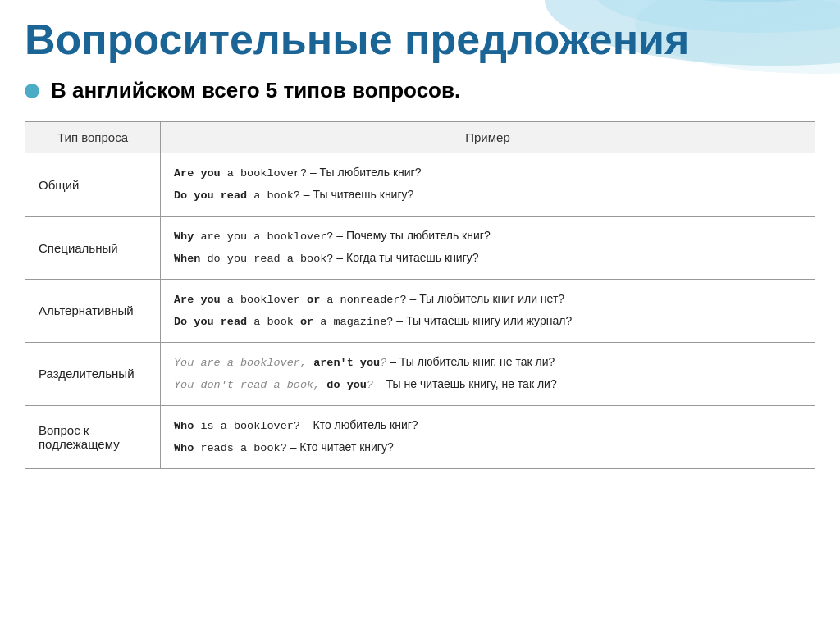 This screenshot has height=629, width=840. Describe the element at coordinates (364, 172) in the screenshot. I see `example-part: – Ты любитель книг?` at that location.